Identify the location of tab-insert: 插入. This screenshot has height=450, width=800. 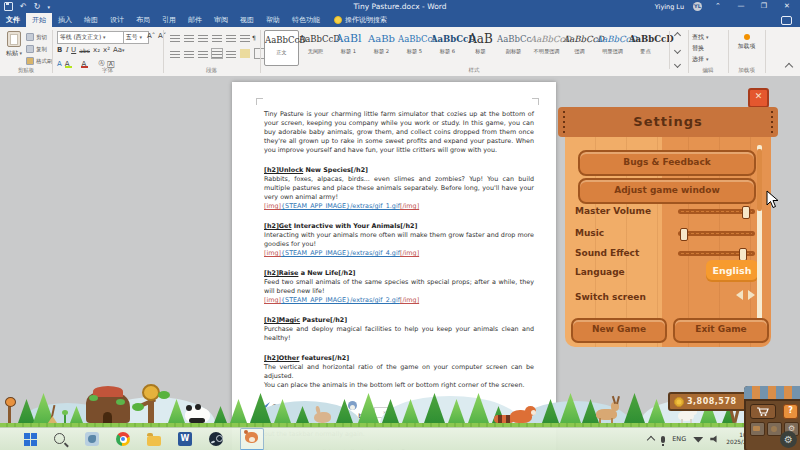
(65, 20).